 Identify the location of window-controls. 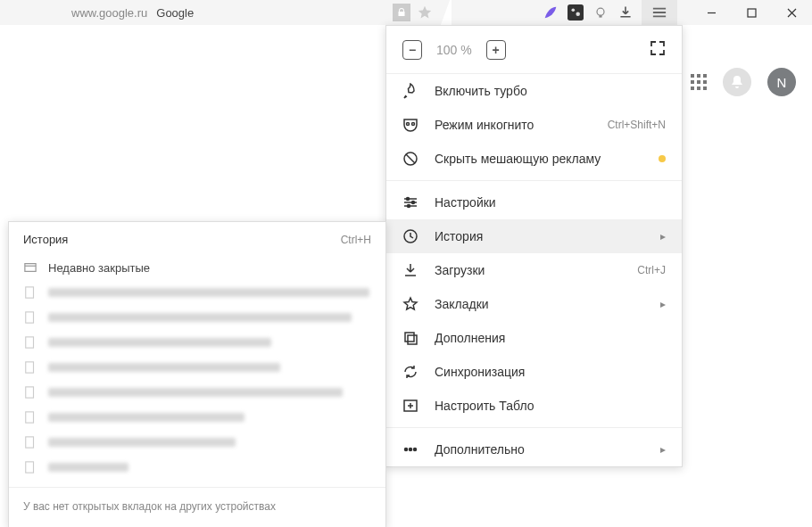
(751, 12).